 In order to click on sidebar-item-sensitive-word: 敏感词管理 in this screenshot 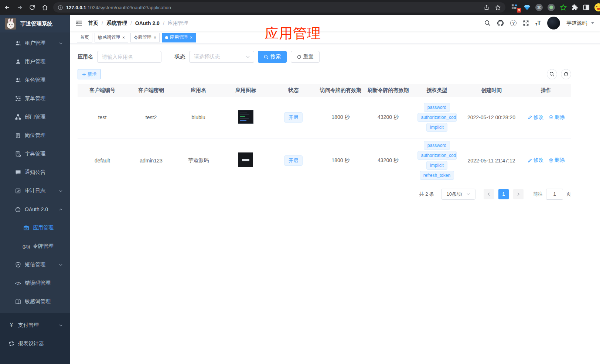, I will do `click(35, 302)`.